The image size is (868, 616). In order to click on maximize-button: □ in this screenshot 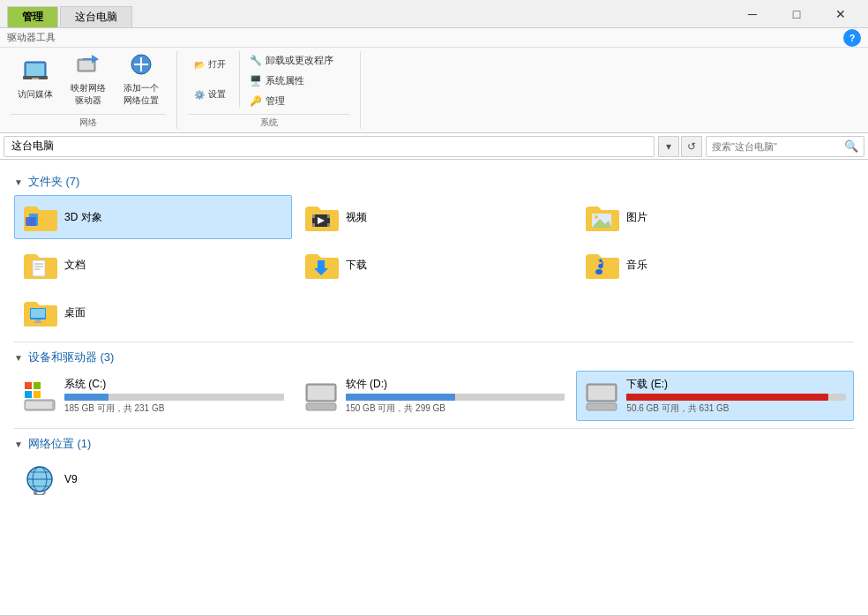, I will do `click(797, 14)`.